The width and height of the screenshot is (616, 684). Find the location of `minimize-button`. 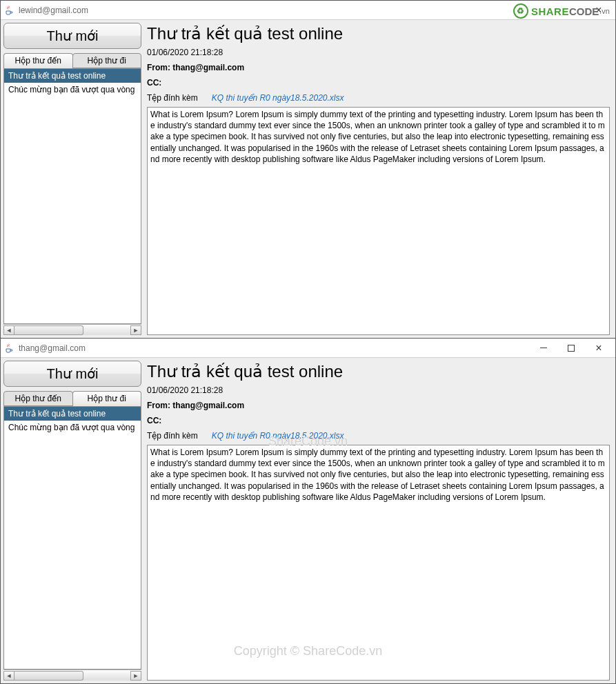

minimize-button is located at coordinates (544, 348).